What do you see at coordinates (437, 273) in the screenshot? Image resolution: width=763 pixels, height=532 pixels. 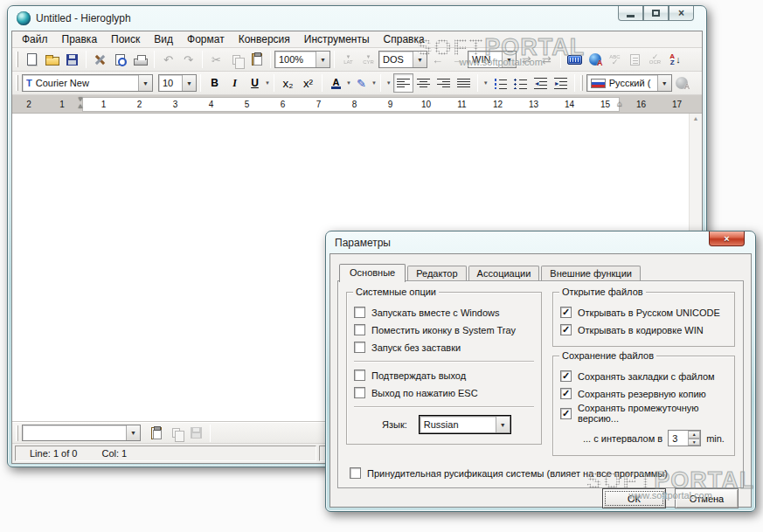 I see `tab-editor: Редактор` at bounding box center [437, 273].